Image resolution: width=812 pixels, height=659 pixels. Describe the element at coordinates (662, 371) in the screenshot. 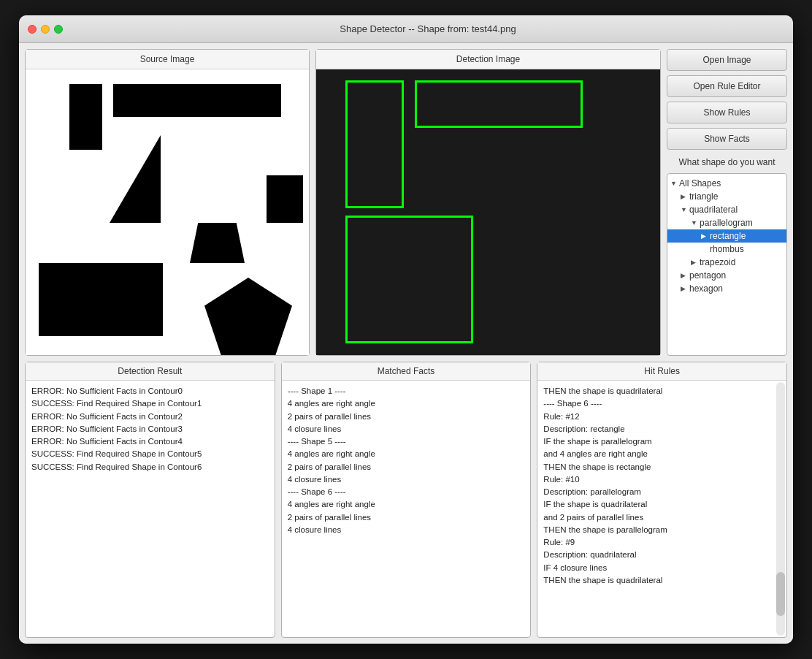

I see `hit-rules-title: Hit Rules` at that location.